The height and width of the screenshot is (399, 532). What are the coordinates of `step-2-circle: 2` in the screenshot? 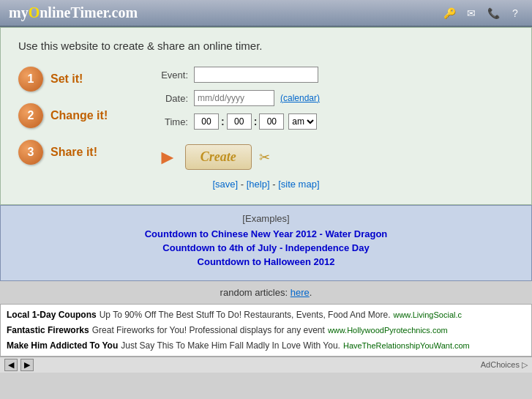 It's located at (31, 116).